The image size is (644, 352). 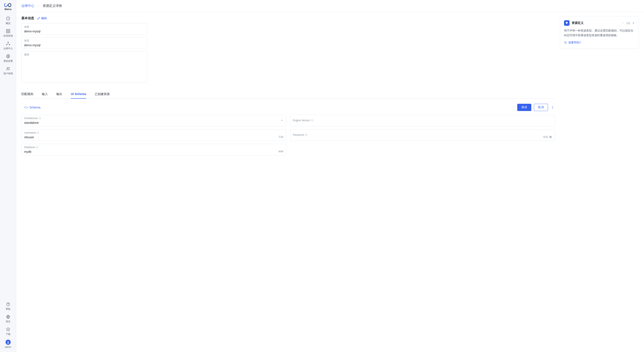 What do you see at coordinates (8, 319) in the screenshot?
I see `nav-lang: 语言` at bounding box center [8, 319].